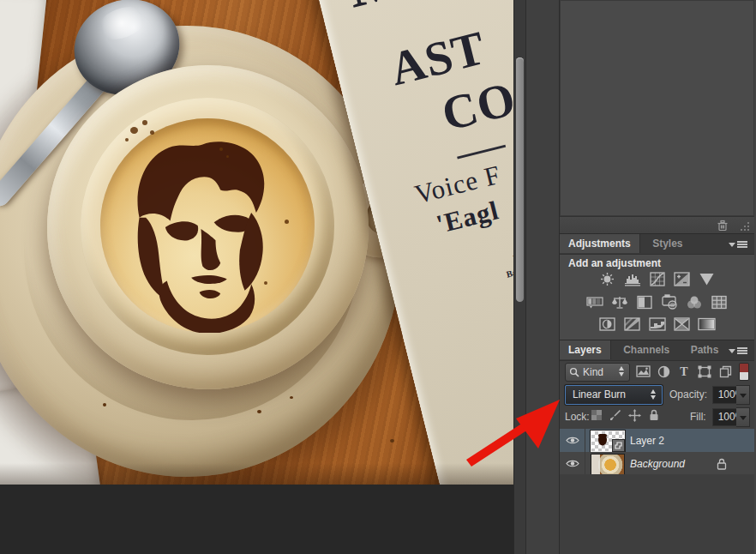 This screenshot has width=756, height=554. What do you see at coordinates (707, 279) in the screenshot?
I see `vibrance-icon` at bounding box center [707, 279].